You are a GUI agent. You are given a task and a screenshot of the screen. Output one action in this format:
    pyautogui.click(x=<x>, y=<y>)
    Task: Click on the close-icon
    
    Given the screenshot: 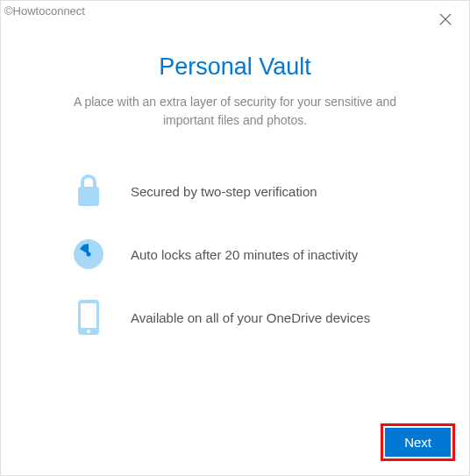 What is the action you would take?
    pyautogui.click(x=445, y=19)
    